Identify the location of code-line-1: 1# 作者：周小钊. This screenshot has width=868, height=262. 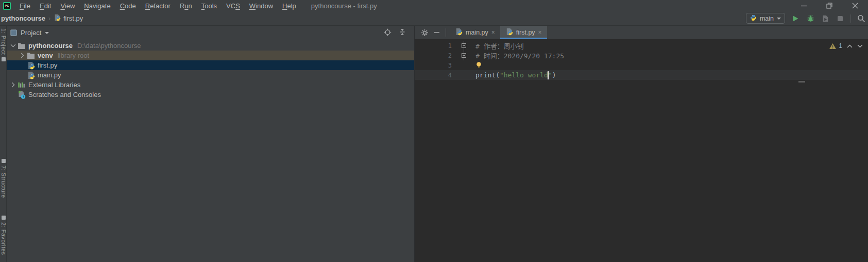
(641, 45).